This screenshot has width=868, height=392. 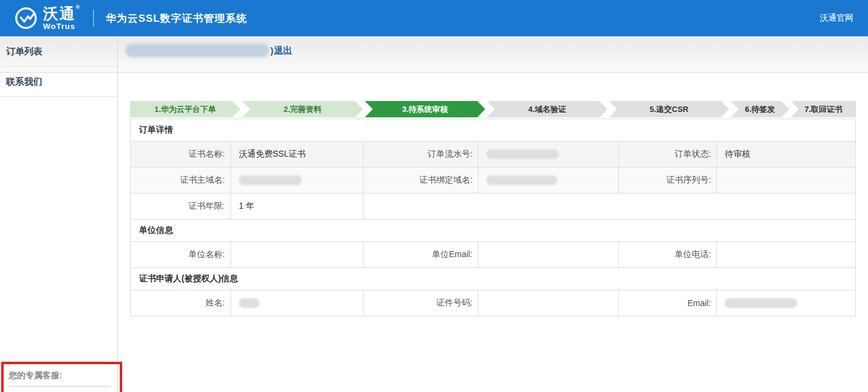 What do you see at coordinates (79, 7) in the screenshot?
I see `registered-mark: ®` at bounding box center [79, 7].